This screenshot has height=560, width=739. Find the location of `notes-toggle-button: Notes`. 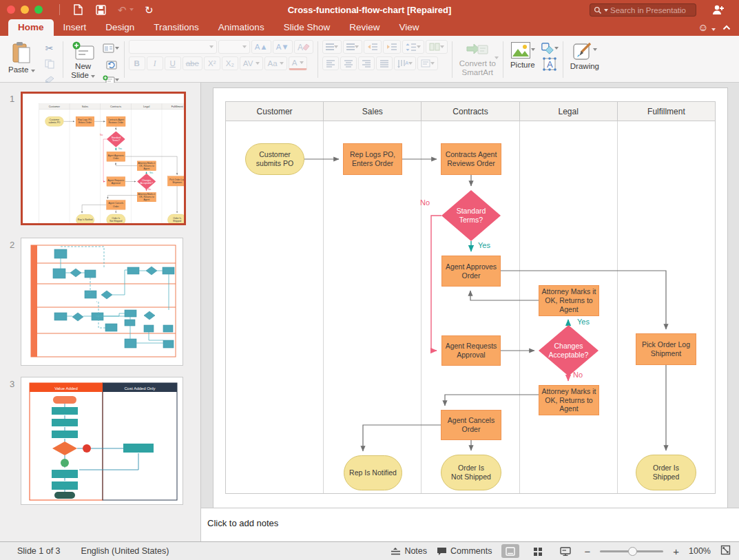

notes-toggle-button: Notes is located at coordinates (409, 551).